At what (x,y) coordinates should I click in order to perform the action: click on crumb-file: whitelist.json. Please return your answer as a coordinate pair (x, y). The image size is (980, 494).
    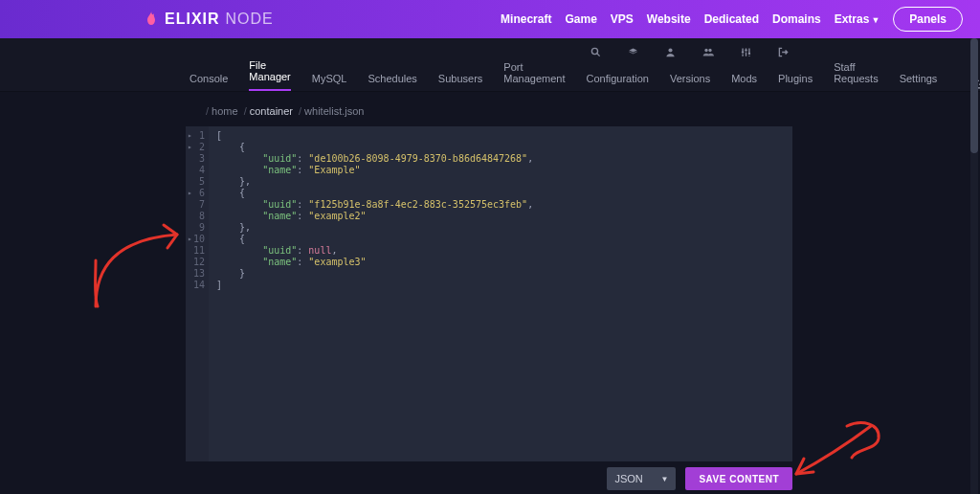
    Looking at the image, I should click on (334, 111).